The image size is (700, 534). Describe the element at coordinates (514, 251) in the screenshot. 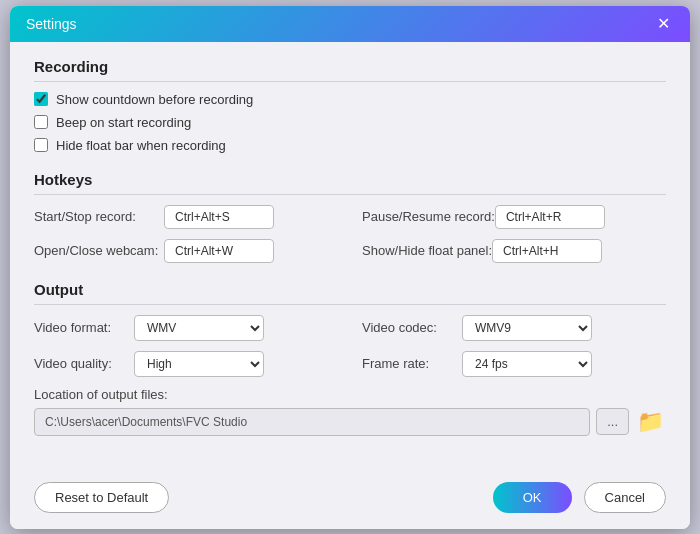

I see `hotkey-row-4: Show/Hide float panel:` at that location.